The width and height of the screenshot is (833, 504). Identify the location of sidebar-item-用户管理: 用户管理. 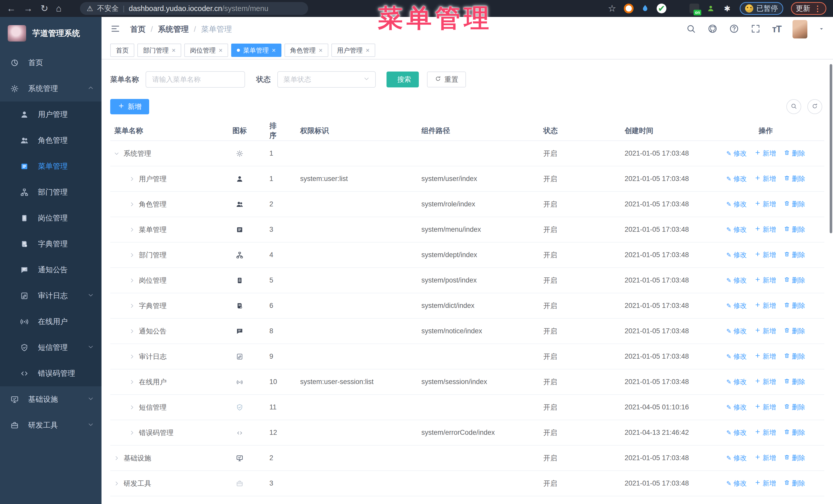
(51, 114).